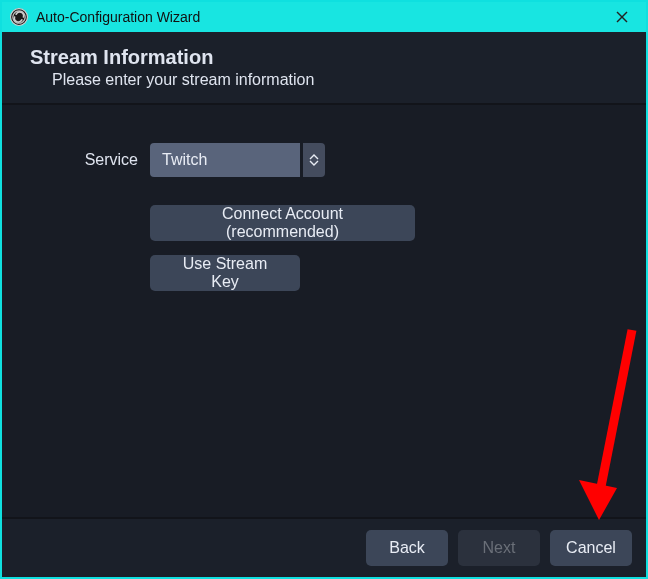 The height and width of the screenshot is (579, 648). What do you see at coordinates (282, 223) in the screenshot?
I see `connect-account-button: Connect Account (recommended)` at bounding box center [282, 223].